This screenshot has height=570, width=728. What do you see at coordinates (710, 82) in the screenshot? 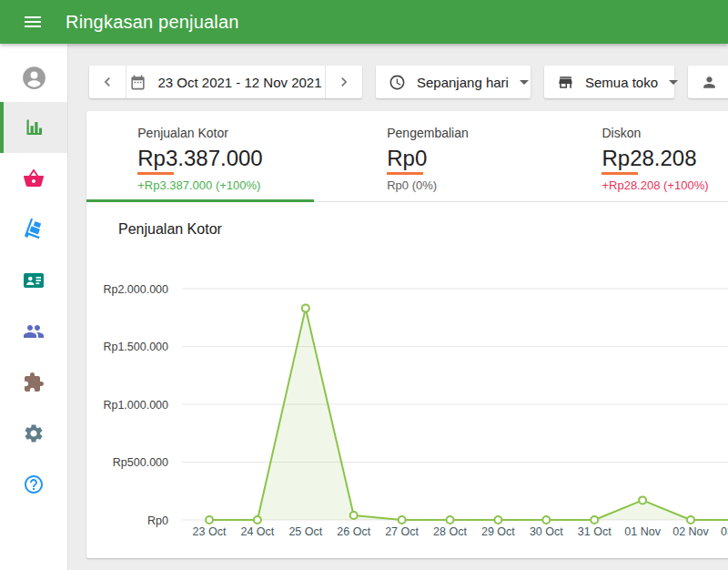
I see `person-icon` at bounding box center [710, 82].